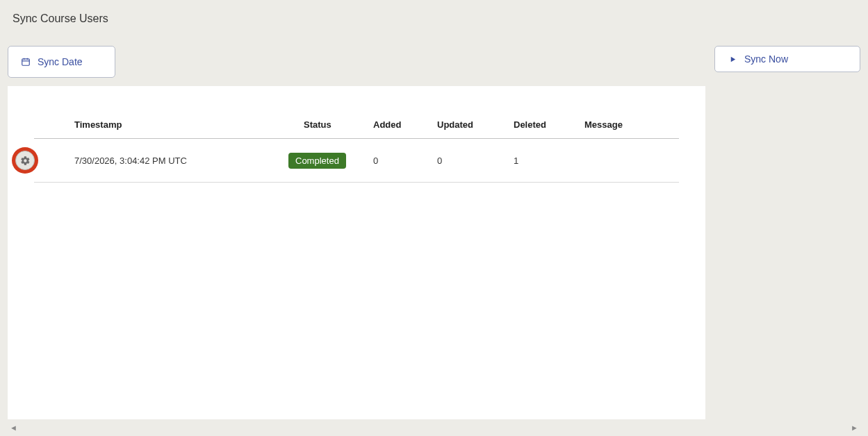 The image size is (868, 436). I want to click on header-message: Message, so click(630, 126).